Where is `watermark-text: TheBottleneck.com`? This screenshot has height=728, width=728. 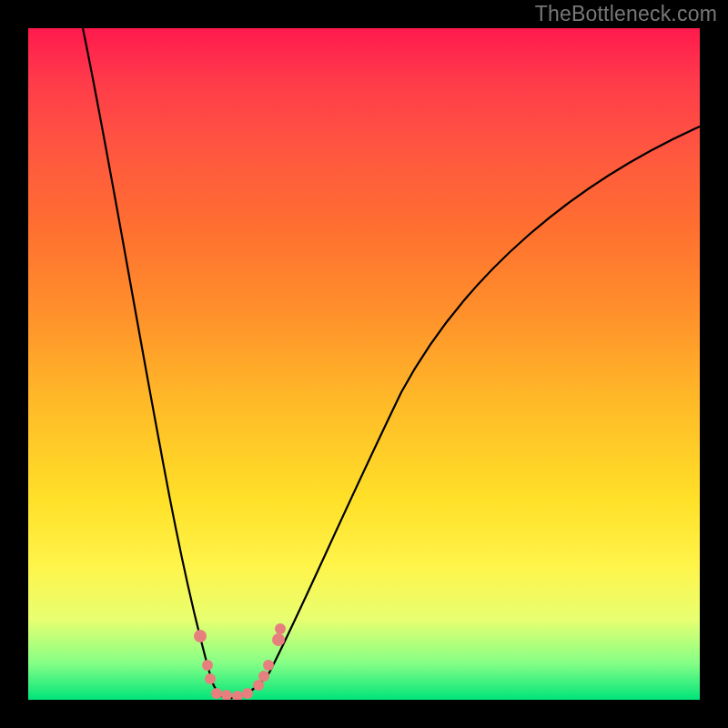 watermark-text: TheBottleneck.com is located at coordinates (626, 15).